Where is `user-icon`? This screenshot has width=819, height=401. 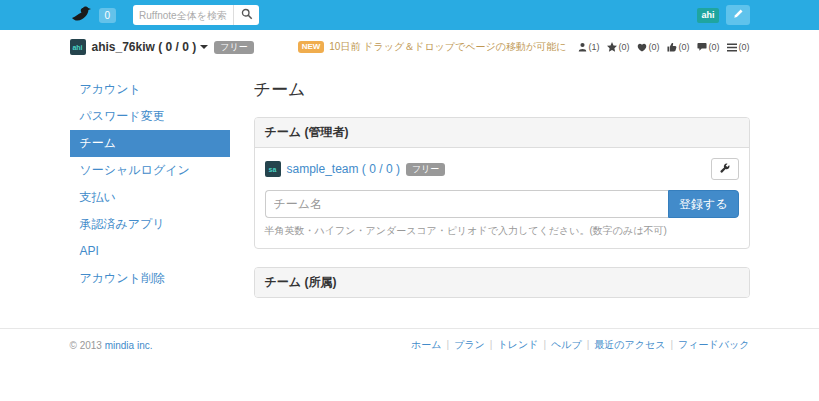
user-icon is located at coordinates (582, 47).